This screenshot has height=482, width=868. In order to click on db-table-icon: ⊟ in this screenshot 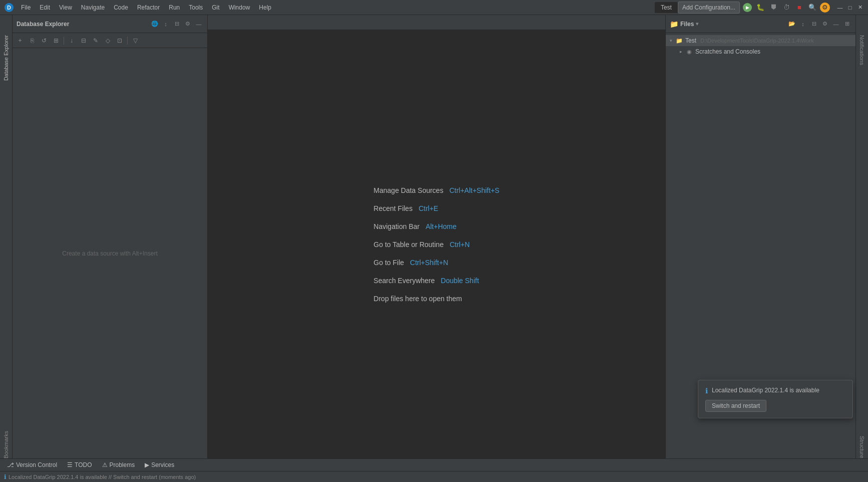, I will do `click(84, 41)`.